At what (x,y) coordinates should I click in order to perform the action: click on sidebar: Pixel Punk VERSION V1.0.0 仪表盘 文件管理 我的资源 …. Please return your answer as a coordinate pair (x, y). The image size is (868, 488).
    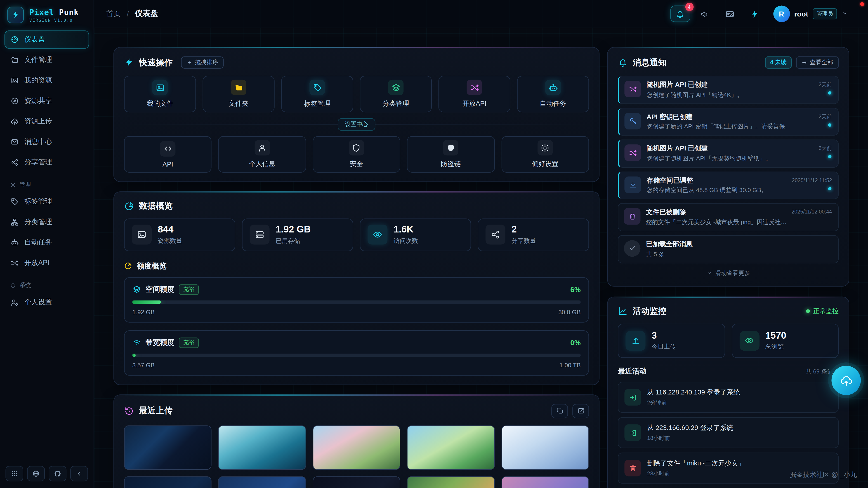
    Looking at the image, I should click on (47, 244).